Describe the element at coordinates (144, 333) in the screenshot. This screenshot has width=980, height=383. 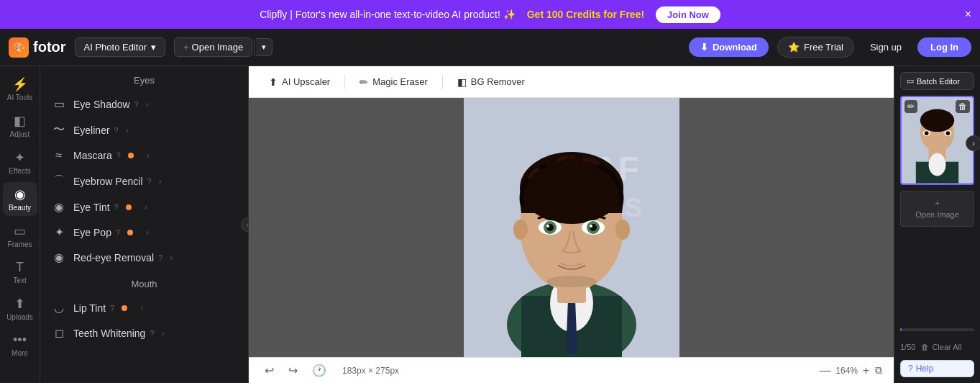
I see `teeth-whitening-item: ◻ Teeth Whitening ? ›` at that location.